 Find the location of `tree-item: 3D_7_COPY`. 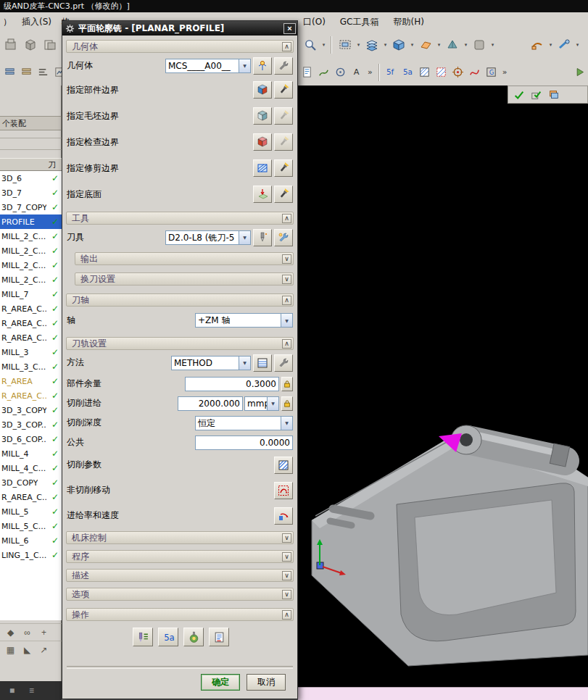

tree-item: 3D_7_COPY is located at coordinates (30, 207).